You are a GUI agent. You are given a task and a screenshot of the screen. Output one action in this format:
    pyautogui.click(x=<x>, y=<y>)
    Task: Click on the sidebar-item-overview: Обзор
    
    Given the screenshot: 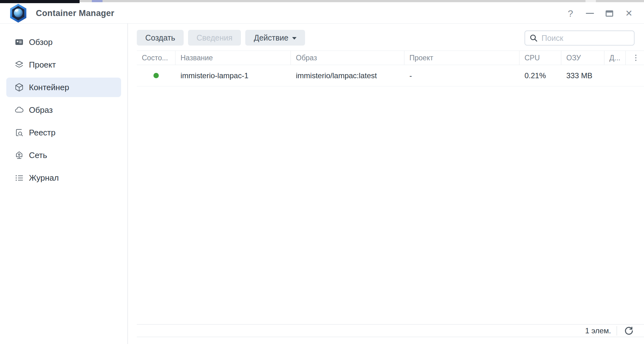 What is the action you would take?
    pyautogui.click(x=64, y=42)
    